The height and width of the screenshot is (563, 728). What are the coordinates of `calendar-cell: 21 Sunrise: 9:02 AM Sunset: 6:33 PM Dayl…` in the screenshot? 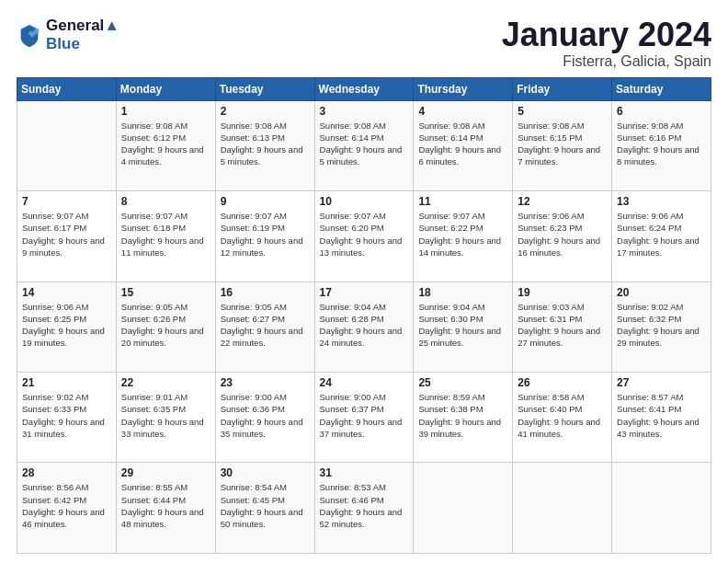 It's located at (67, 418).